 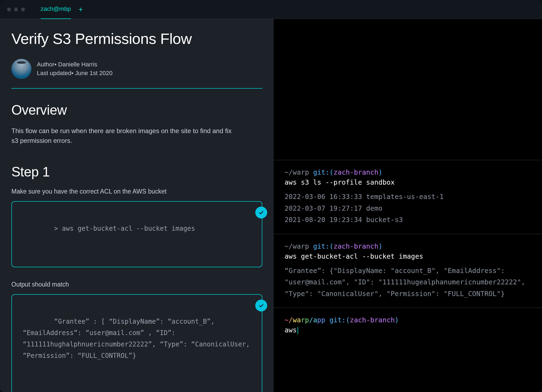 I want to click on author-meta: Author• Danielle Harris Last updated• Ju…, so click(x=75, y=69).